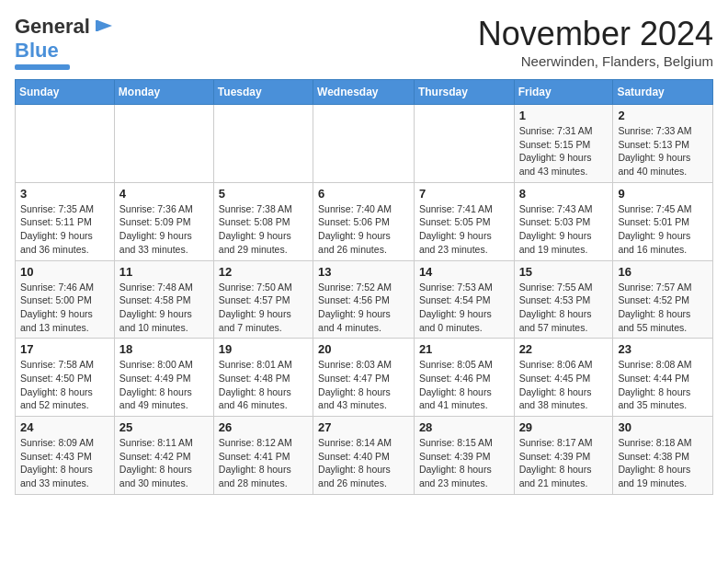 This screenshot has width=728, height=563. I want to click on day-number: 15, so click(564, 272).